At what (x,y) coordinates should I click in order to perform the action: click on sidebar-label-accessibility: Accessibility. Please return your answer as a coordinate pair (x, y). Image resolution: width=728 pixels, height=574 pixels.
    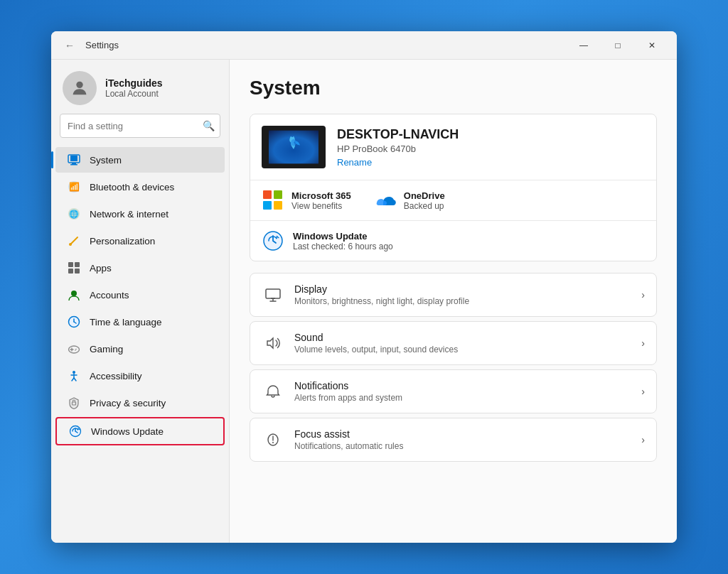
    Looking at the image, I should click on (116, 377).